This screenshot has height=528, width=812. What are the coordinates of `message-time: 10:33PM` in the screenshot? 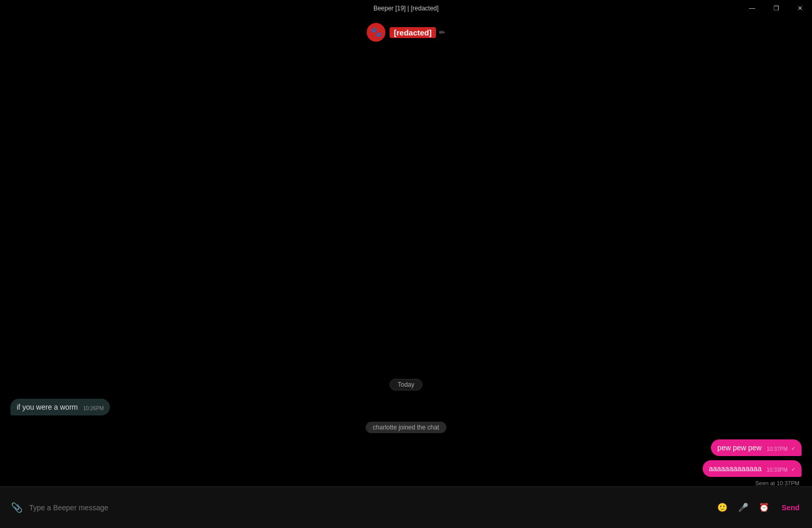 It's located at (777, 470).